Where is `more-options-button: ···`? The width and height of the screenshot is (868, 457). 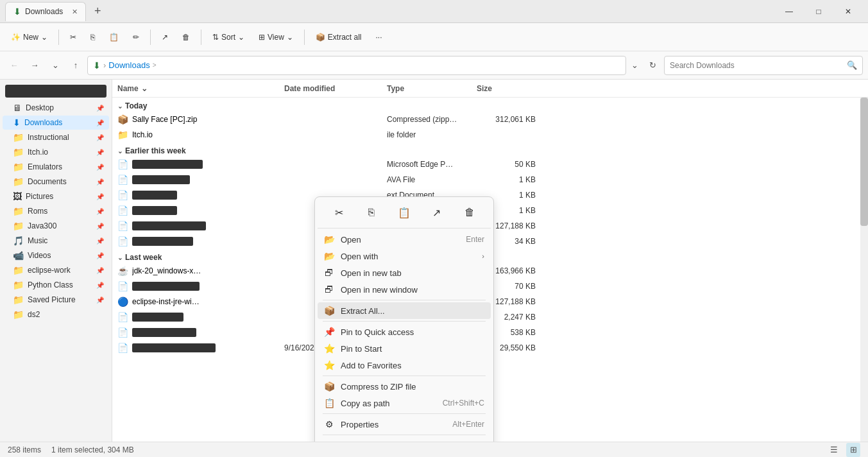
more-options-button: ··· is located at coordinates (379, 37).